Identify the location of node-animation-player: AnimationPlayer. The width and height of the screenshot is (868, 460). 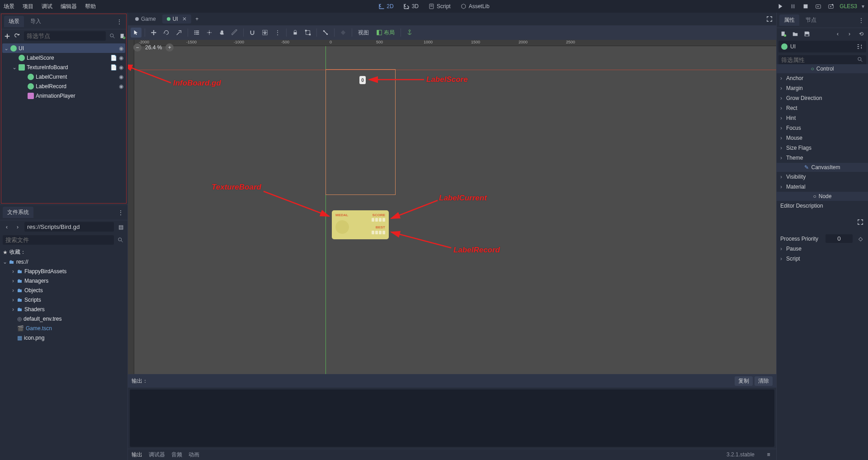
(64, 96).